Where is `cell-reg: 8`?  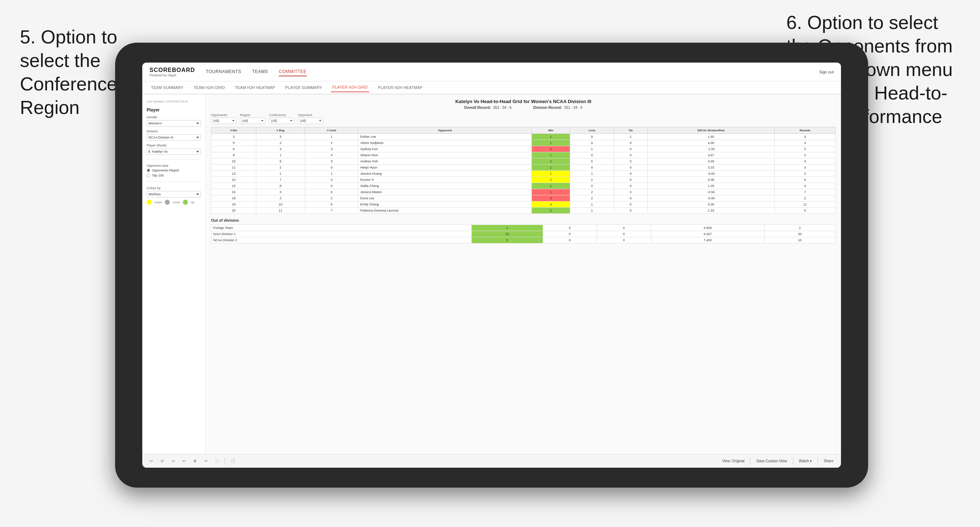
cell-reg: 8 is located at coordinates (280, 186).